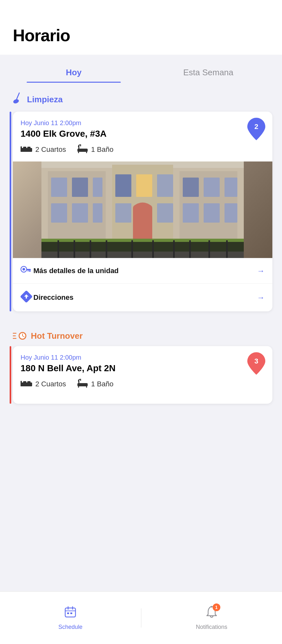 This screenshot has width=282, height=644. I want to click on hot-turnover-bedrooms: 2 Cuartos, so click(43, 384).